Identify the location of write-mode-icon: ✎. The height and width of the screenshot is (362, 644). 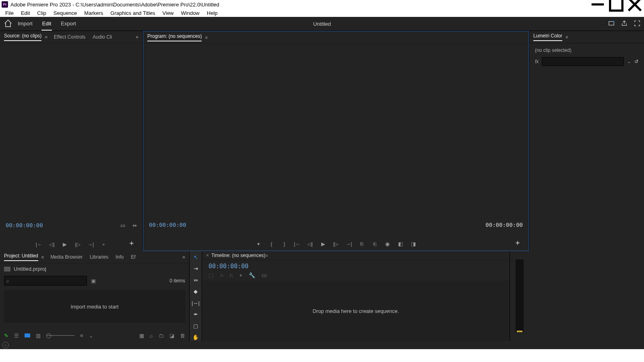
(6, 335).